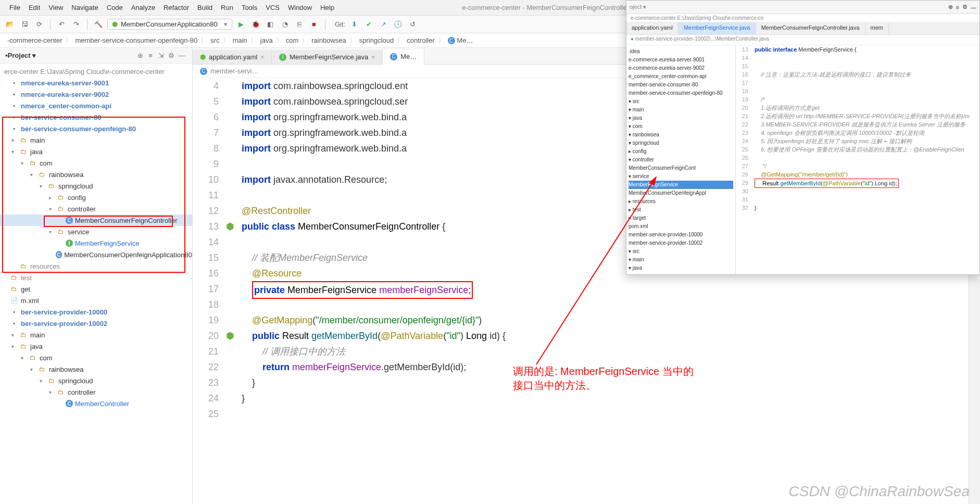 The image size is (980, 504). What do you see at coordinates (96, 83) in the screenshot?
I see `tree-node: ▪nmerce-eureka-server-9001` at bounding box center [96, 83].